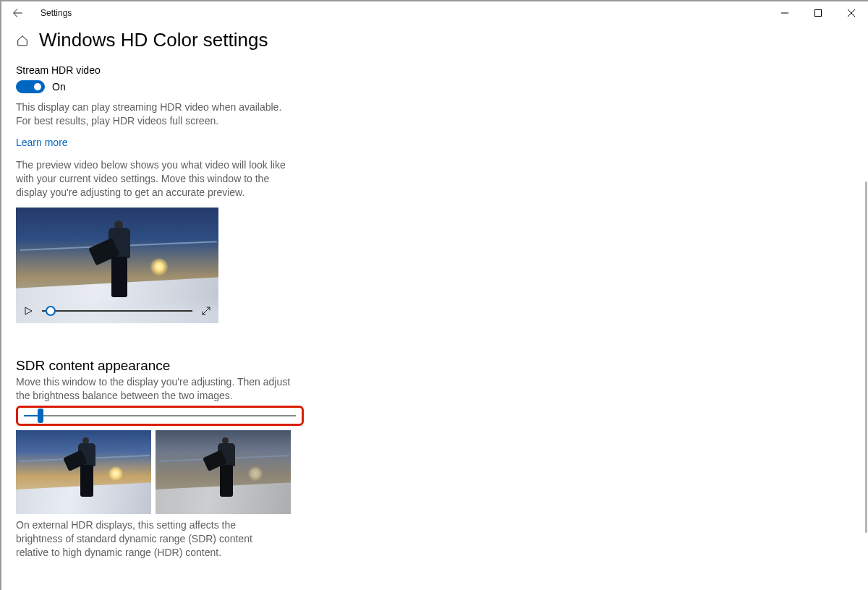 Image resolution: width=868 pixels, height=590 pixels. I want to click on close-button, so click(851, 13).